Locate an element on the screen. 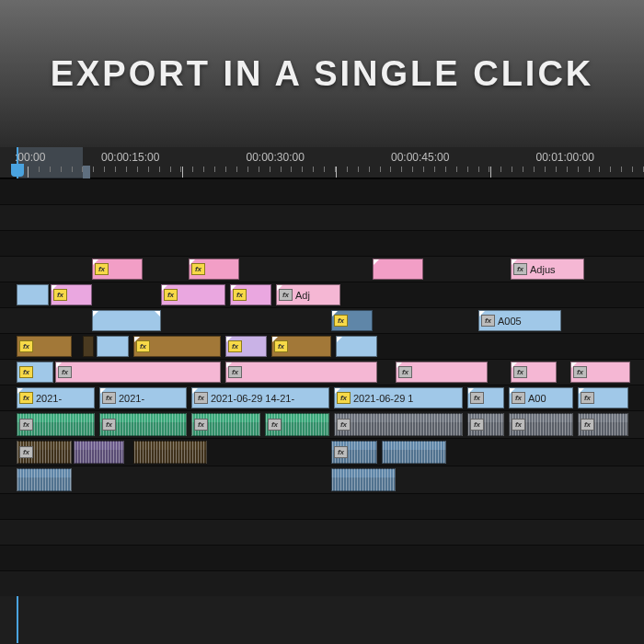 The height and width of the screenshot is (644, 644). time-ruler: :00:00 00:00:15:00 00:00:30:00 00:00:45:… is located at coordinates (322, 163).